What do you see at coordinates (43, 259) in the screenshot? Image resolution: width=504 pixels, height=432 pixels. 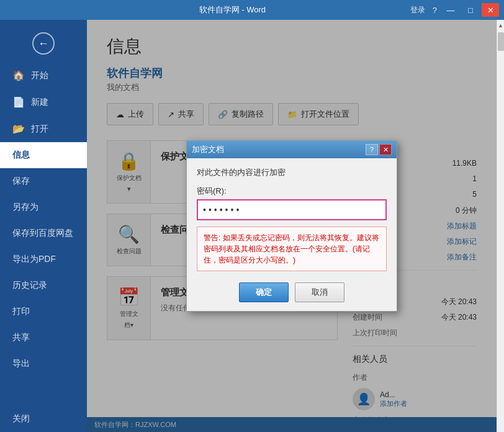 I see `sidebar-item-exportpdf: 导出为PDF` at bounding box center [43, 259].